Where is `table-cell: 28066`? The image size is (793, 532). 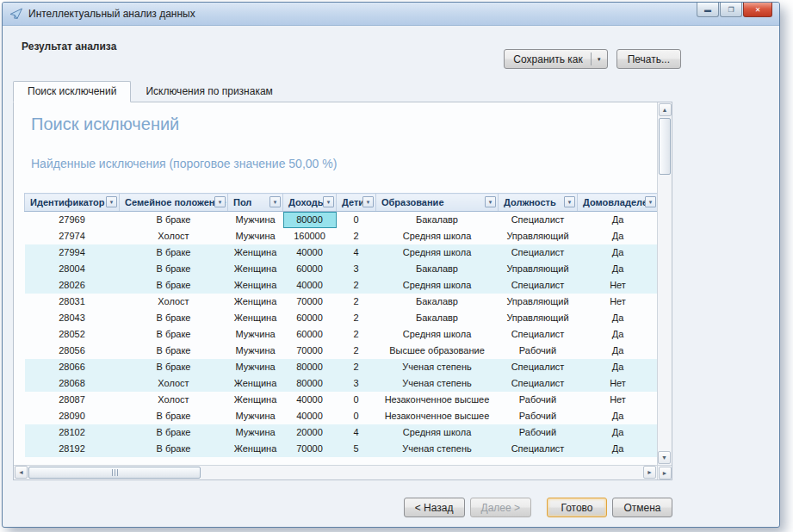 table-cell: 28066 is located at coordinates (72, 367).